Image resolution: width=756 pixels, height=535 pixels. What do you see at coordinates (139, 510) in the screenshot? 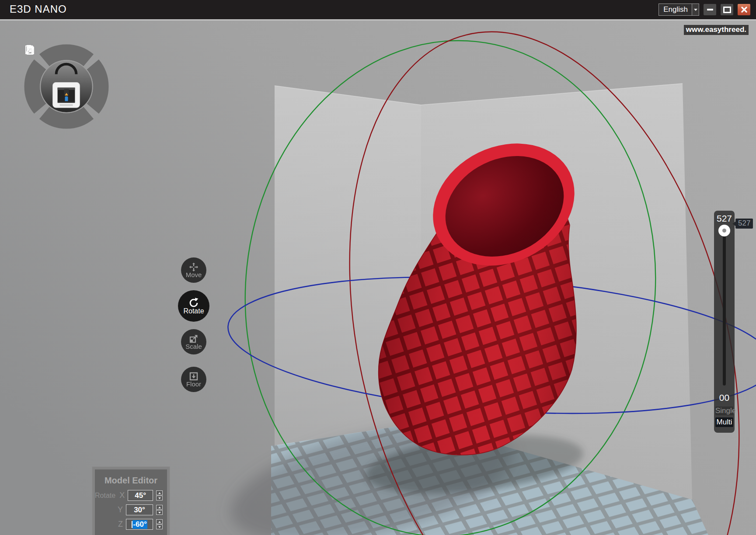
I see `rotate-y-input: 30°` at bounding box center [139, 510].